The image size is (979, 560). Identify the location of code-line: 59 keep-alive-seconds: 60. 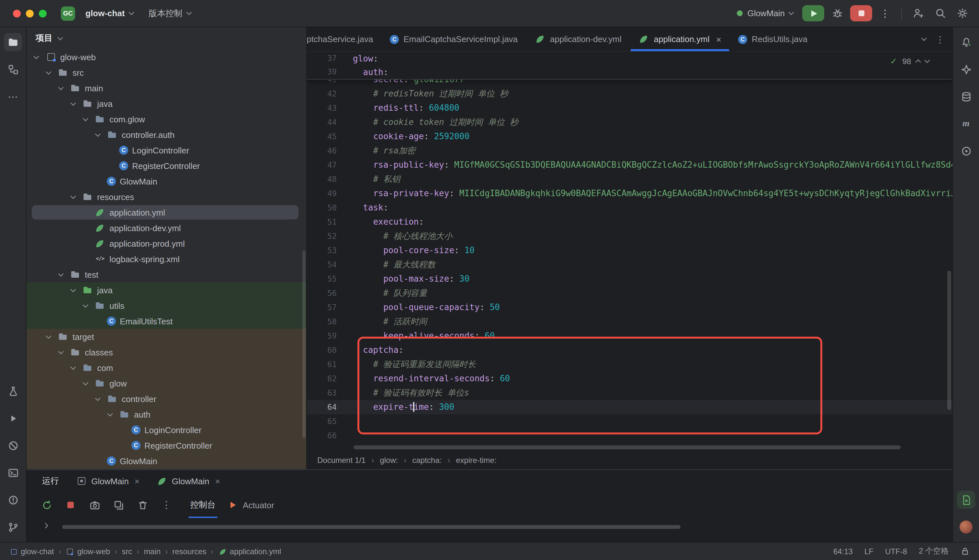
(630, 336).